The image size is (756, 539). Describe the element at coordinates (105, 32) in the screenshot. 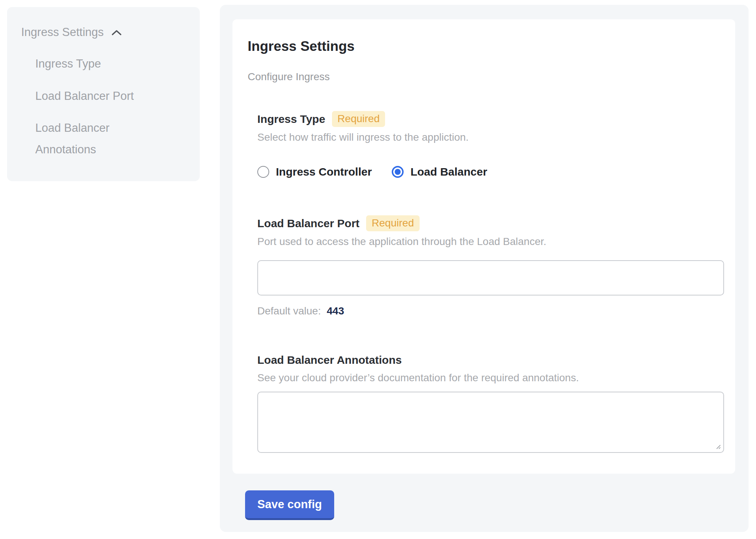

I see `sidebar-group-ingress-settings: Ingress Settings` at that location.